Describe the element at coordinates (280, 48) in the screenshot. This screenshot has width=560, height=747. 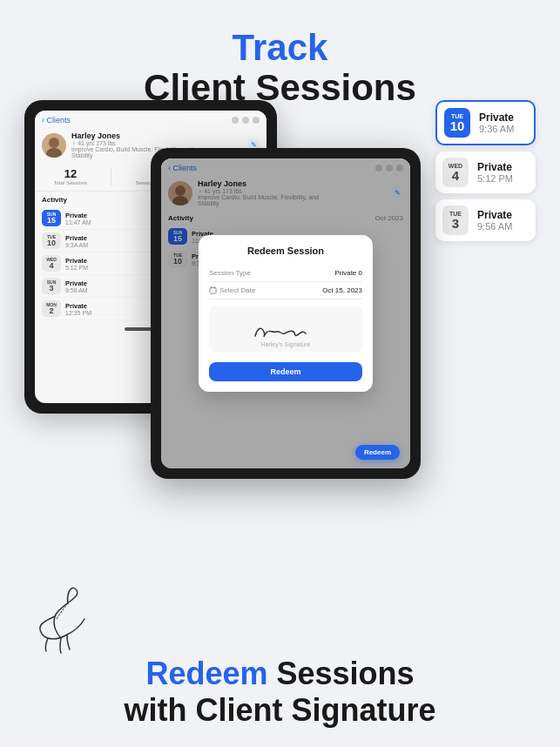
I see `header-title-track: Track` at that location.